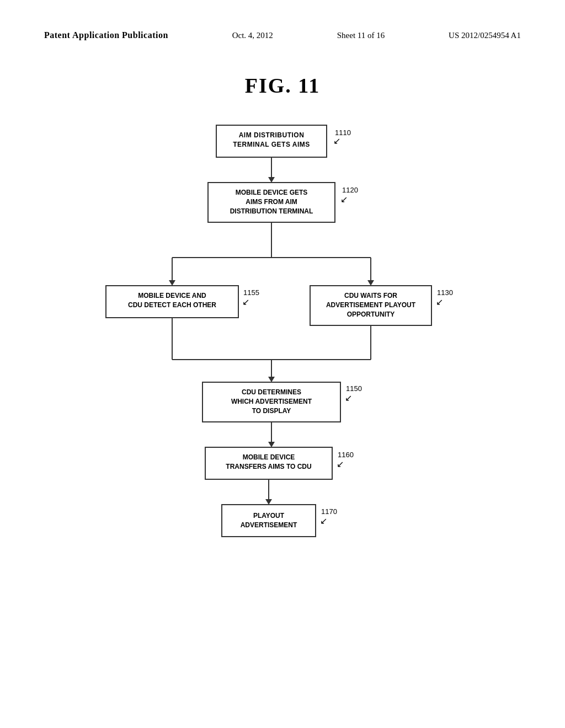 The width and height of the screenshot is (565, 728). What do you see at coordinates (484, 35) in the screenshot?
I see `patent-number: US 2012/0254954 A1` at bounding box center [484, 35].